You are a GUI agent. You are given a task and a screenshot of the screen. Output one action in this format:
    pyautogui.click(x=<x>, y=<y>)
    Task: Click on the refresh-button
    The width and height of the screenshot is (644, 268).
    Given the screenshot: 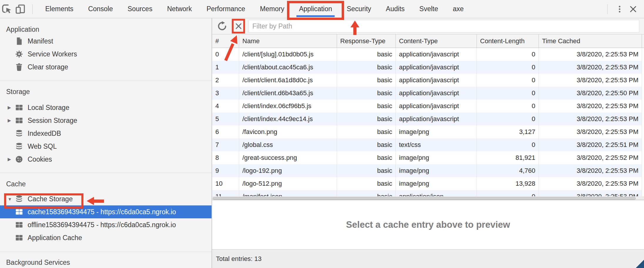 What is the action you would take?
    pyautogui.click(x=222, y=26)
    